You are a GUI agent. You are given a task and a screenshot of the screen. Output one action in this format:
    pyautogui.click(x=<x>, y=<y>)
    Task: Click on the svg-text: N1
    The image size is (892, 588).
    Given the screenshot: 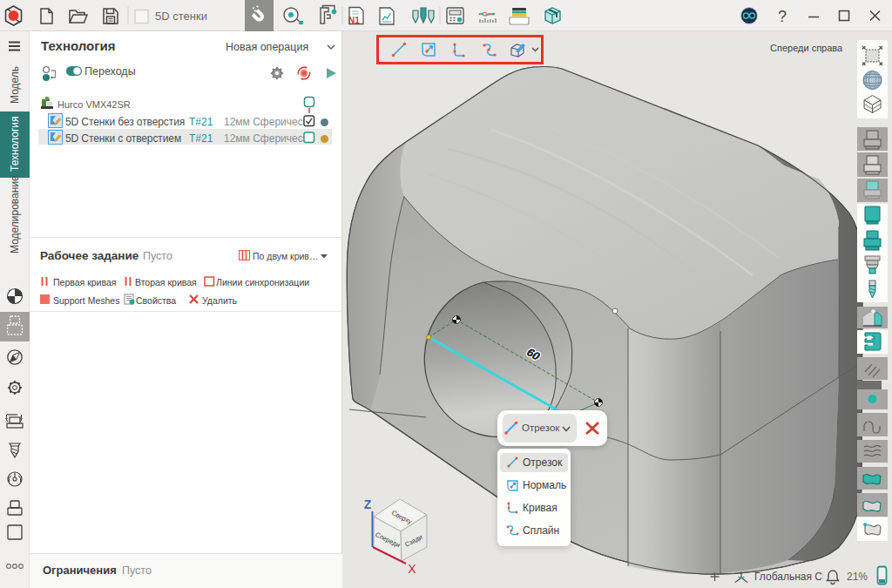 What is the action you would take?
    pyautogui.click(x=354, y=21)
    